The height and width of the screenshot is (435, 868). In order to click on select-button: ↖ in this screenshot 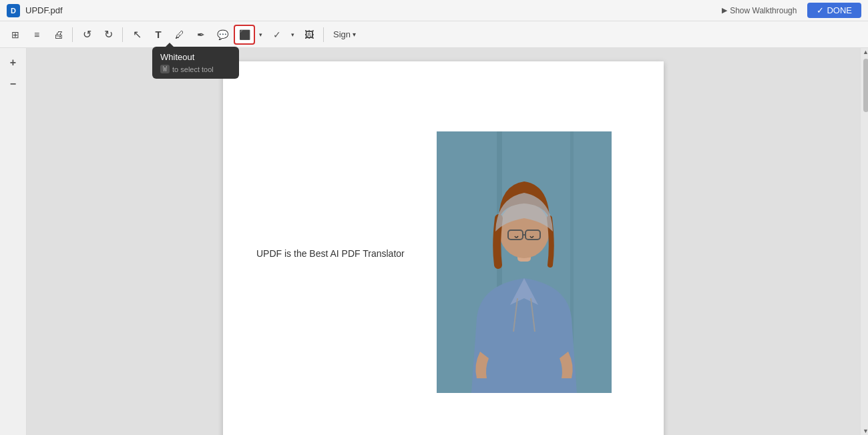, I will do `click(137, 35)`.